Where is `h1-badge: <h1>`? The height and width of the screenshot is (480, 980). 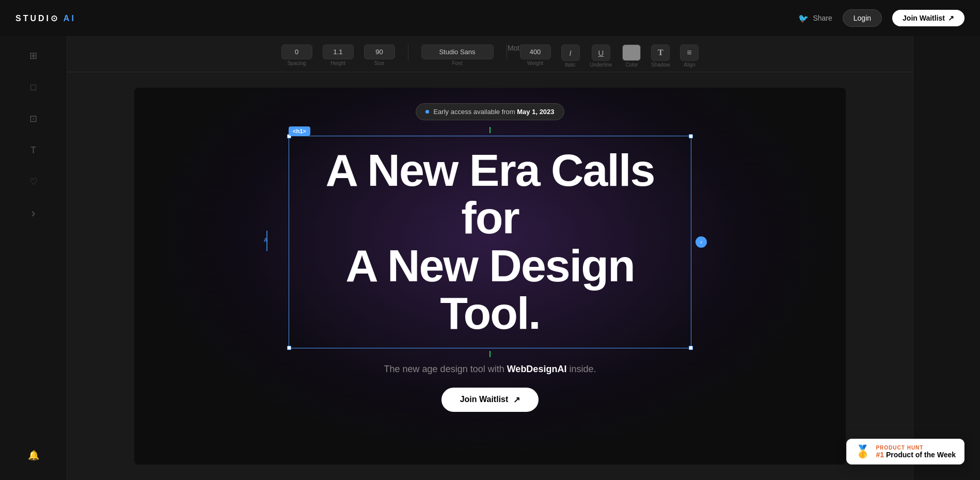
h1-badge: <h1> is located at coordinates (299, 131).